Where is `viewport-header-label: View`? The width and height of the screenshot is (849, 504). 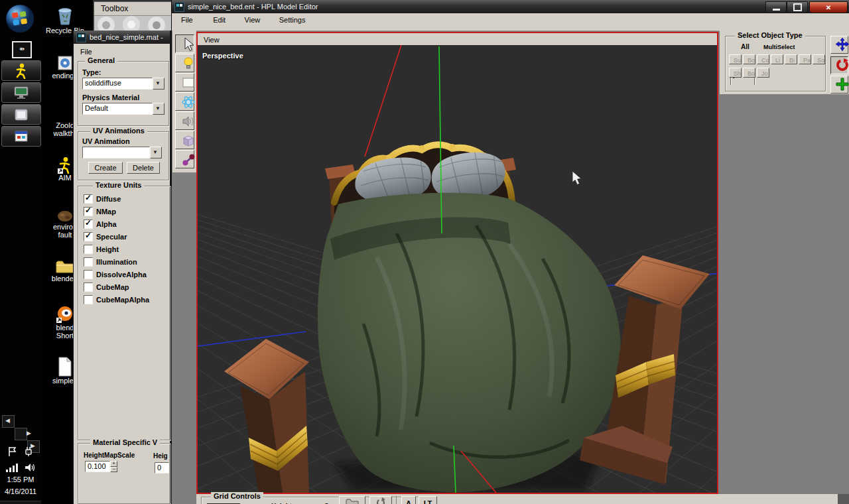 viewport-header-label: View is located at coordinates (212, 40).